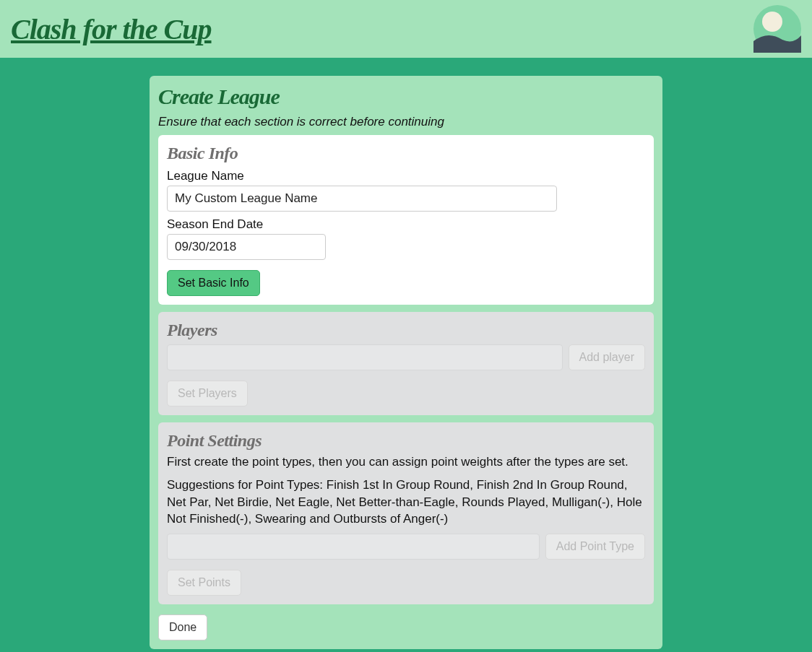 The width and height of the screenshot is (812, 652). Describe the element at coordinates (207, 394) in the screenshot. I see `set-players-button: Set Players` at that location.